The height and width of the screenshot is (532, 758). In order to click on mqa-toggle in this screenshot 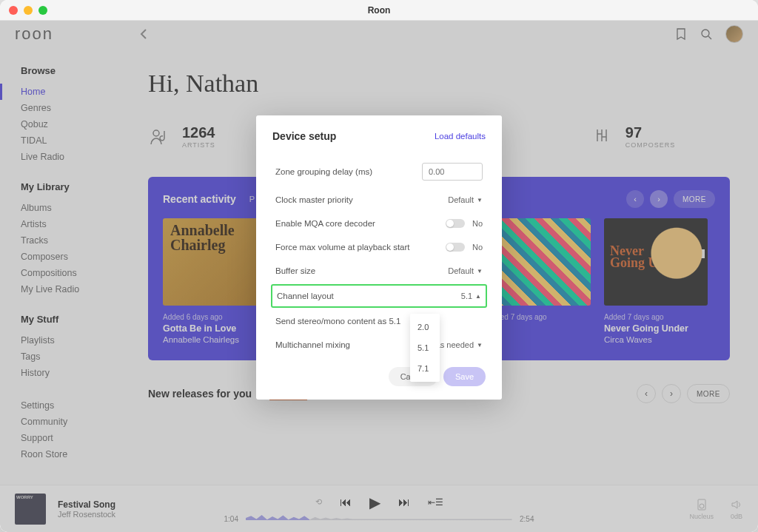, I will do `click(455, 223)`.